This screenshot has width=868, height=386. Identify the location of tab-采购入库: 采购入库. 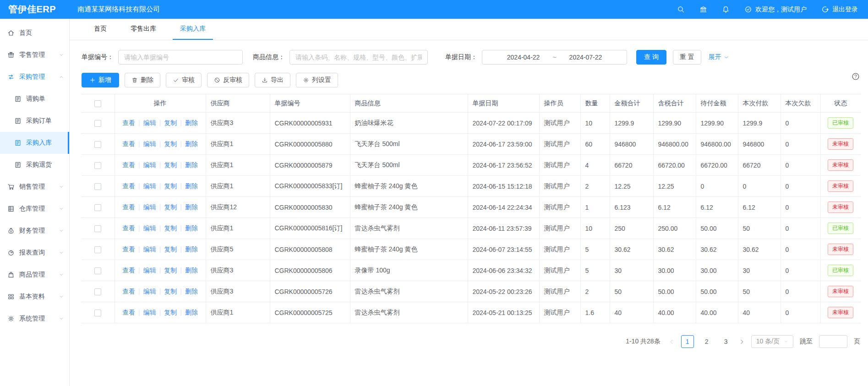
(193, 29).